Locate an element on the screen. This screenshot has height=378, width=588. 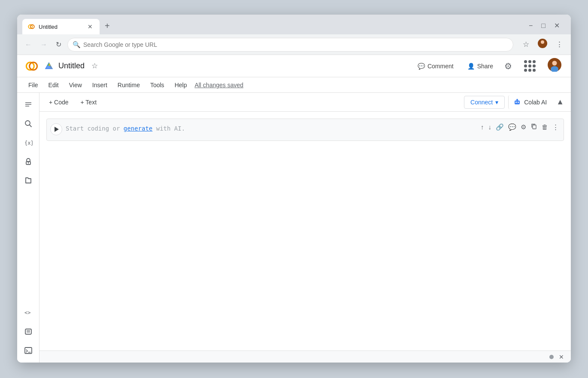
colab-ai-icon is located at coordinates (517, 102).